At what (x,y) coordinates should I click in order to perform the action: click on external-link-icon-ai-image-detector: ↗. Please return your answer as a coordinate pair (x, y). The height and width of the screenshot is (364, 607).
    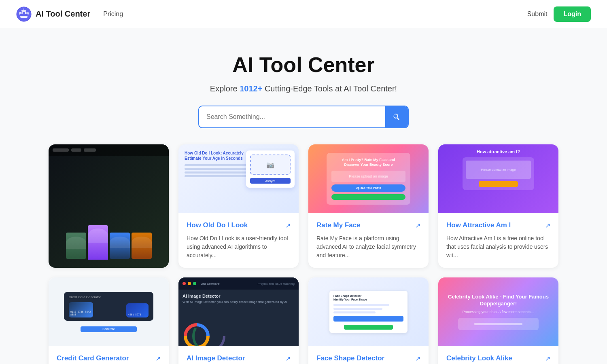
    Looking at the image, I should click on (288, 358).